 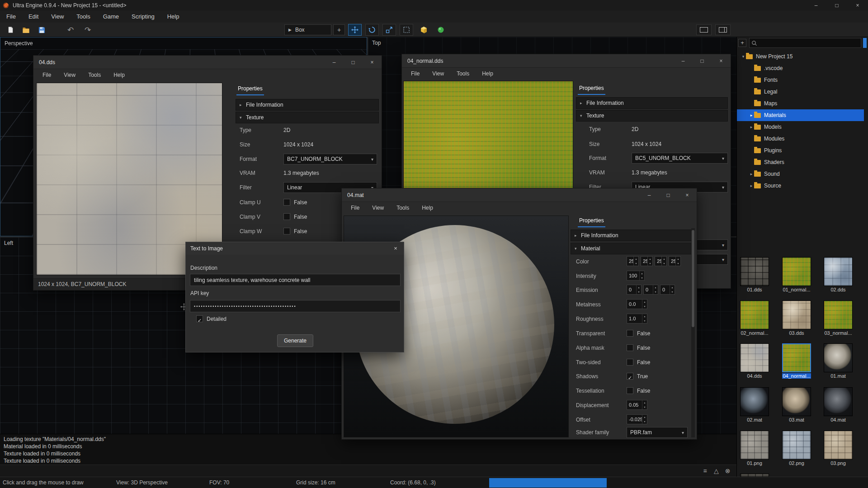 What do you see at coordinates (339, 30) in the screenshot?
I see `add-primitive-button: +` at bounding box center [339, 30].